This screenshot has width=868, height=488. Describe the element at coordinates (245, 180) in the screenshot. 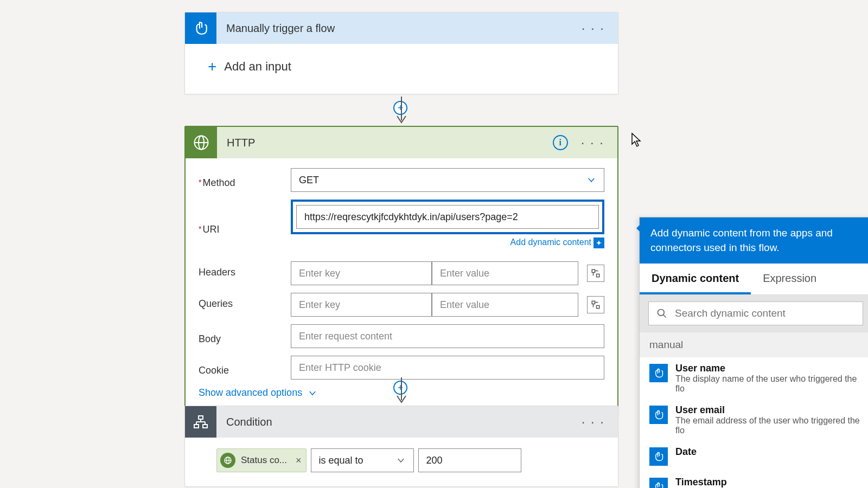

I see `method-label: Method` at that location.